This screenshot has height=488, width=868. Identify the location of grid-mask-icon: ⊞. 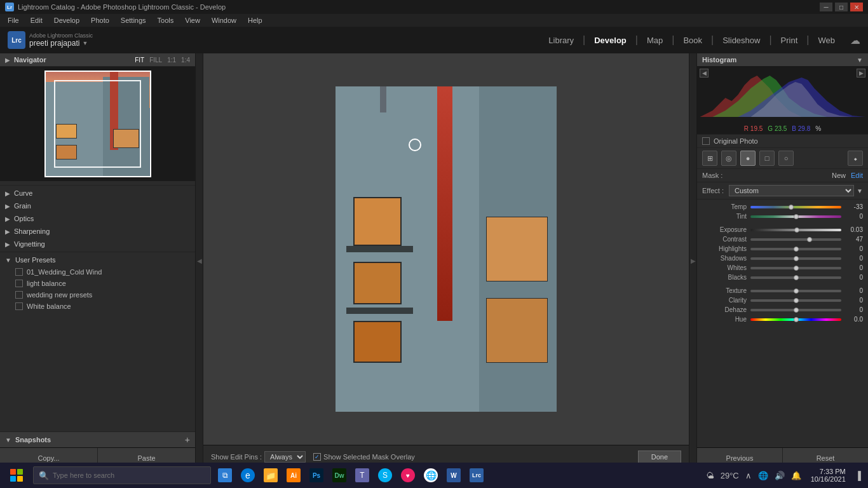
(710, 158).